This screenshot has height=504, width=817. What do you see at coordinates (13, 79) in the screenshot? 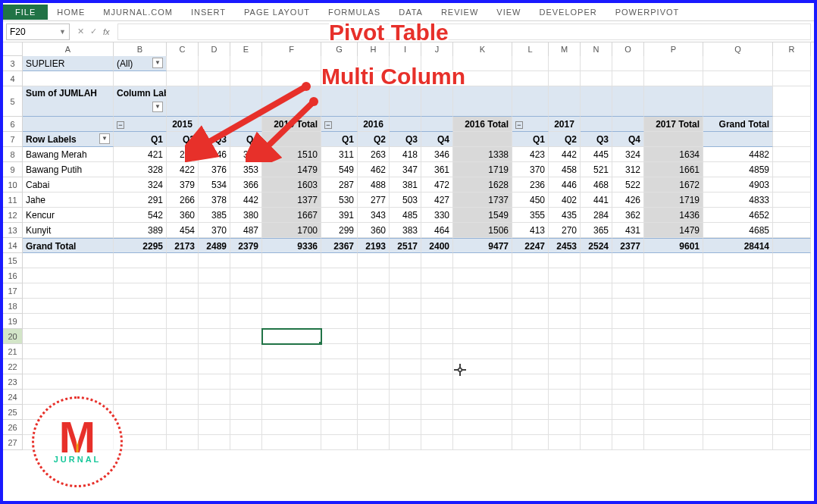
I see `row-header: 4` at bounding box center [13, 79].